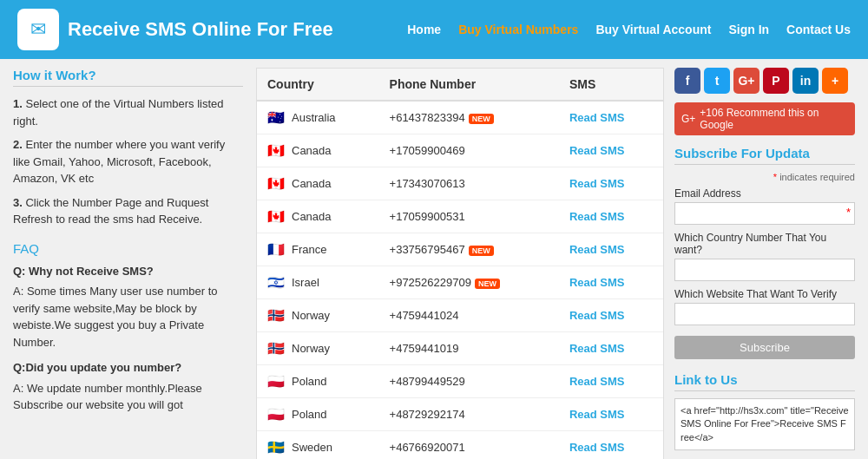 Image resolution: width=868 pixels, height=459 pixels. What do you see at coordinates (688, 119) in the screenshot?
I see `gplus-icon: G+` at bounding box center [688, 119].